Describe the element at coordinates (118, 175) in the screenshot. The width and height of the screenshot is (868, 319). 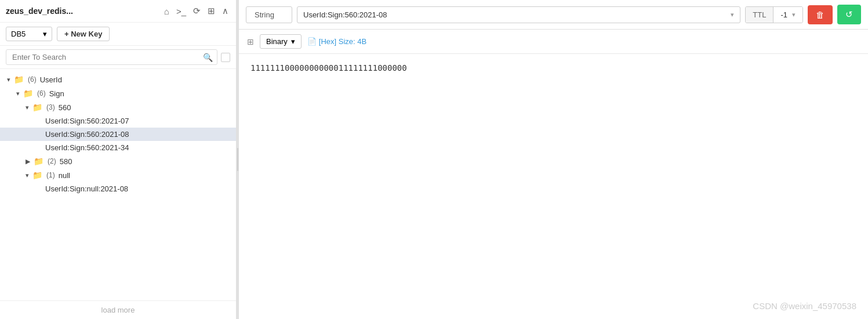
I see `tree-item: ▾📁(1)null` at that location.